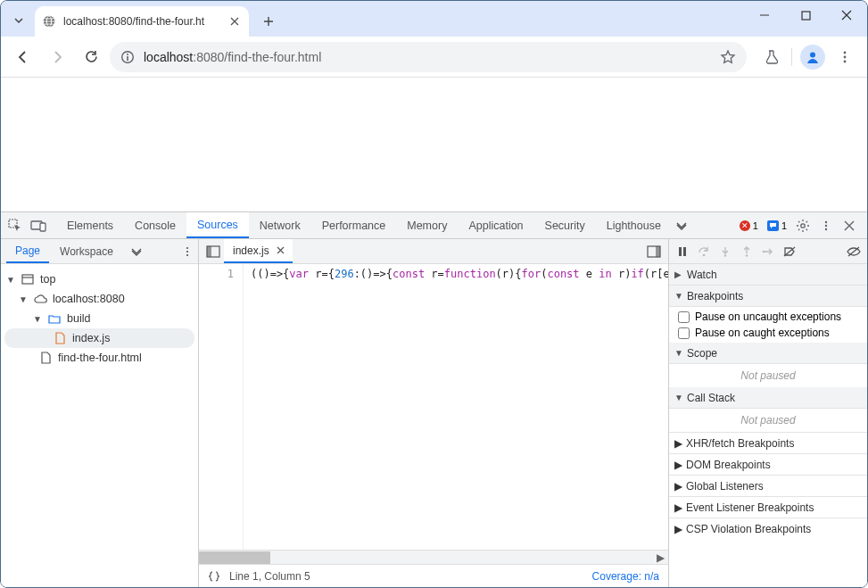 Image resolution: width=868 pixels, height=588 pixels. What do you see at coordinates (100, 413) in the screenshot?
I see `sources-navigator: Page Workspace ▼ top ▼ localhos` at bounding box center [100, 413].